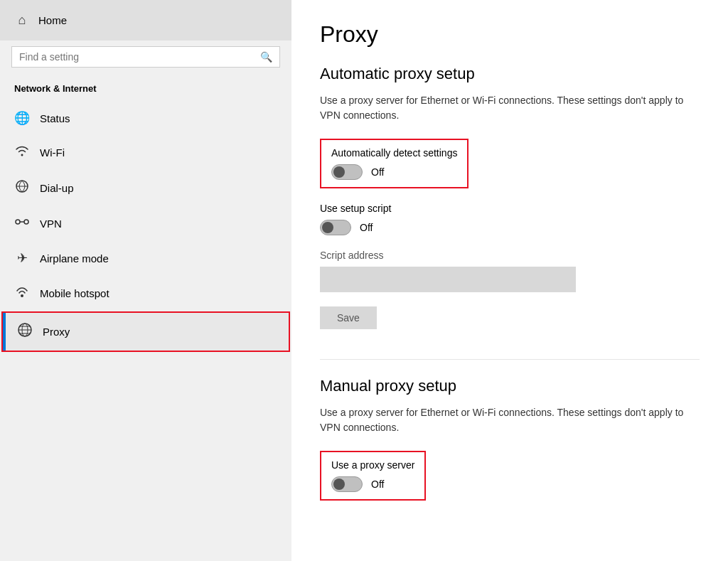 The image size is (728, 561). Describe the element at coordinates (348, 318) in the screenshot. I see `save-button: Save` at that location.